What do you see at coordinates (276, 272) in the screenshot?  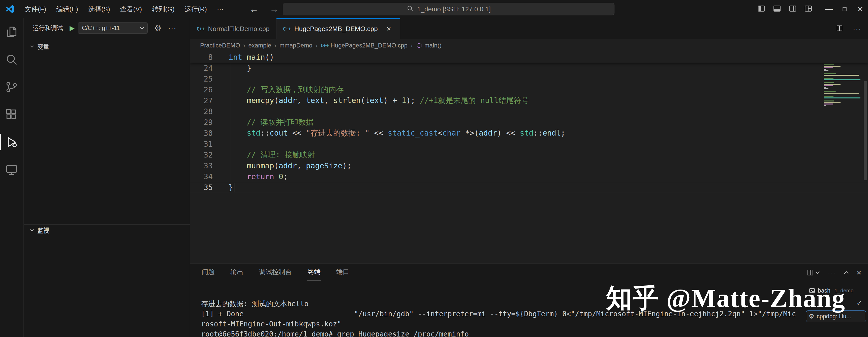 I see `panel-tab-调试控制台: 调试控制台` at bounding box center [276, 272].